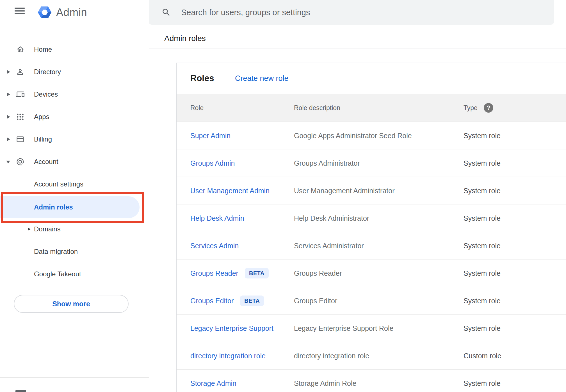 The width and height of the screenshot is (566, 392). I want to click on role-description: Google Apps Administrator Seed Role, so click(353, 135).